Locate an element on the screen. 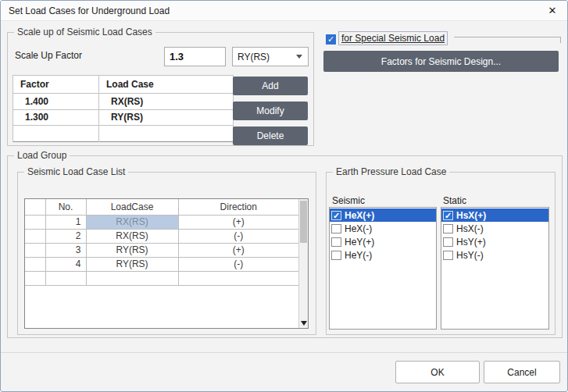 The height and width of the screenshot is (392, 568). list-item-label: HsY(-) is located at coordinates (470, 255).